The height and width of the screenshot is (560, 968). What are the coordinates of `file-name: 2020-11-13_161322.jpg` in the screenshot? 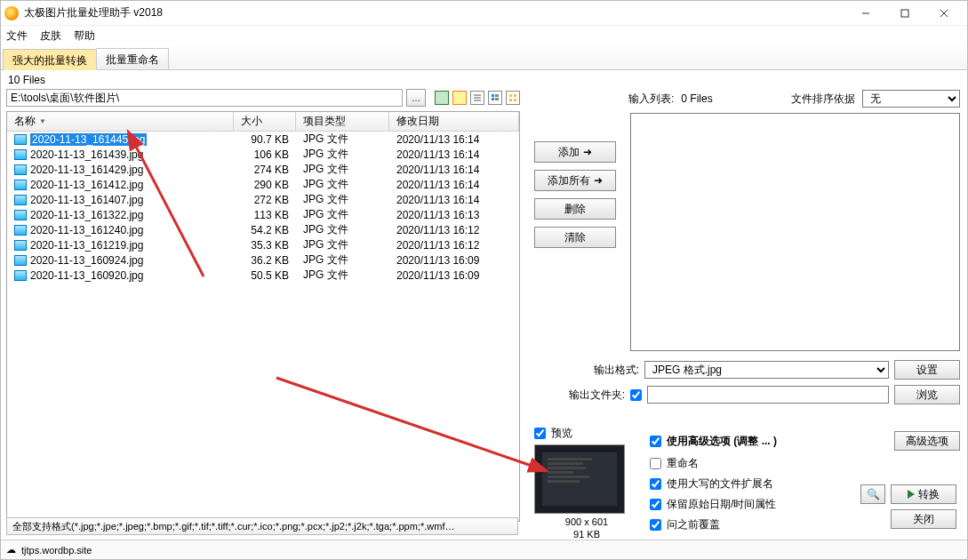 It's located at (87, 215).